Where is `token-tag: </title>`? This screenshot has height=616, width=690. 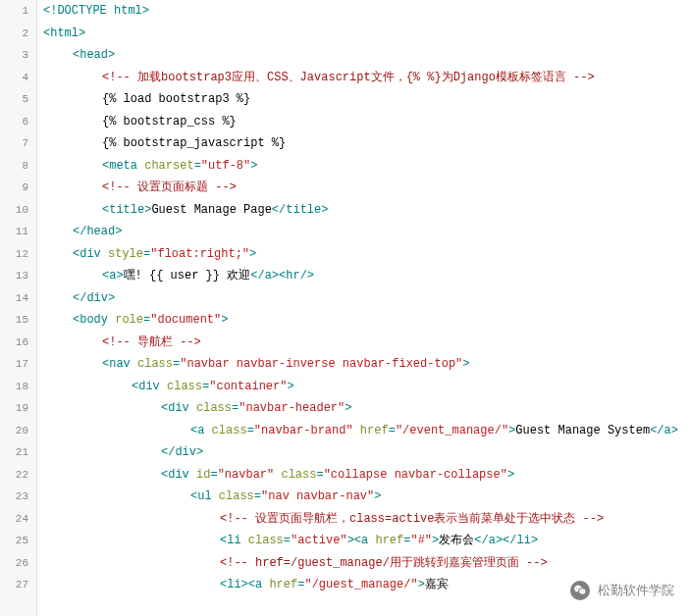
token-tag: </title> is located at coordinates (300, 210).